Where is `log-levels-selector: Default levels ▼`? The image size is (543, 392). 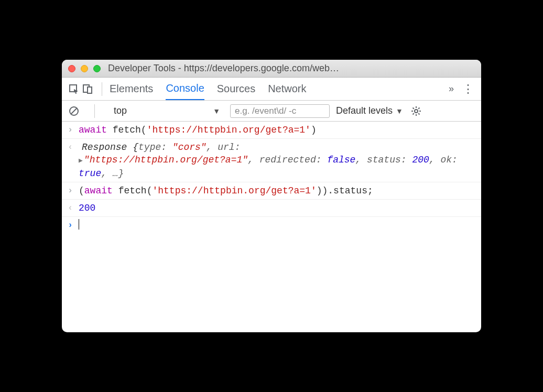 log-levels-selector: Default levels ▼ is located at coordinates (370, 111).